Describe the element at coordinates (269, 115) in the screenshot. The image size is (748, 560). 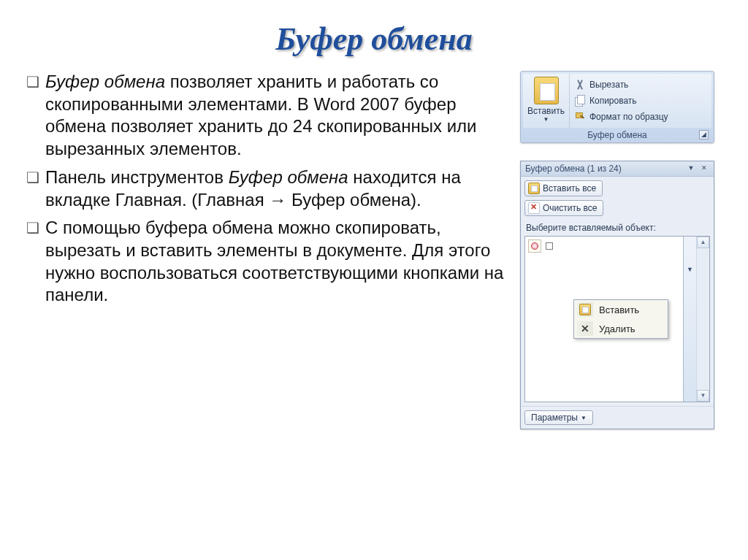
I see `bullet-item: ❑ Буфер обмена позволяет хранить и работ…` at that location.